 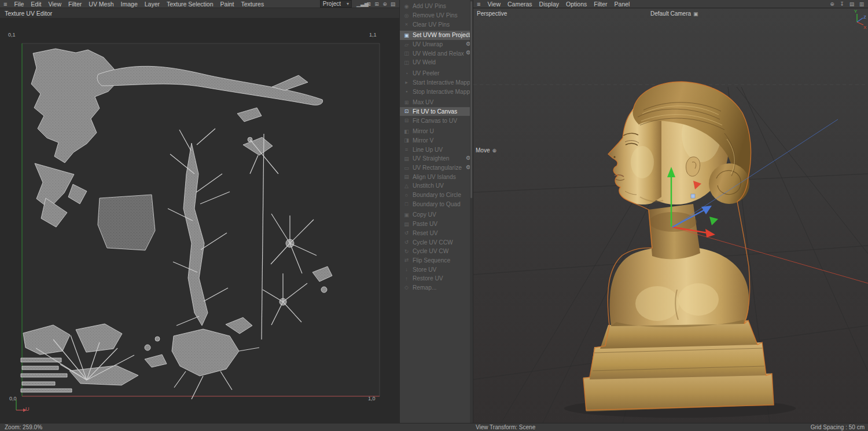 I want to click on gizmo-center-handle, so click(x=693, y=196).